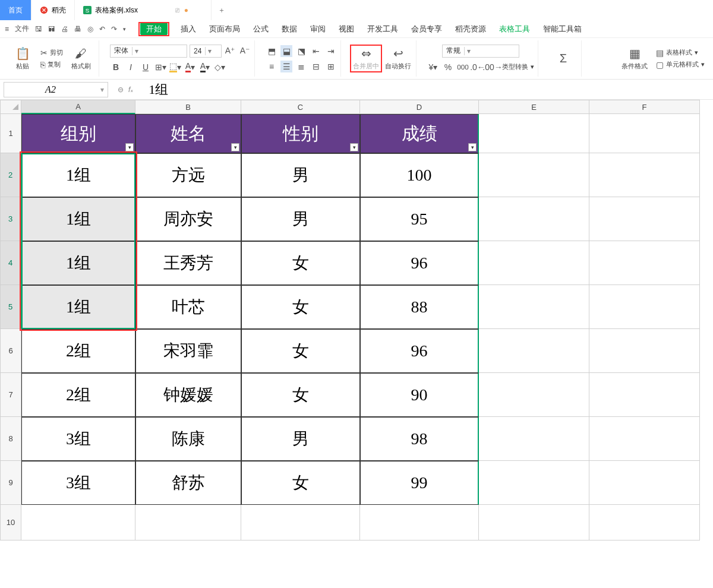  Describe the element at coordinates (114, 29) in the screenshot. I see `redo-icon: ↷` at that location.